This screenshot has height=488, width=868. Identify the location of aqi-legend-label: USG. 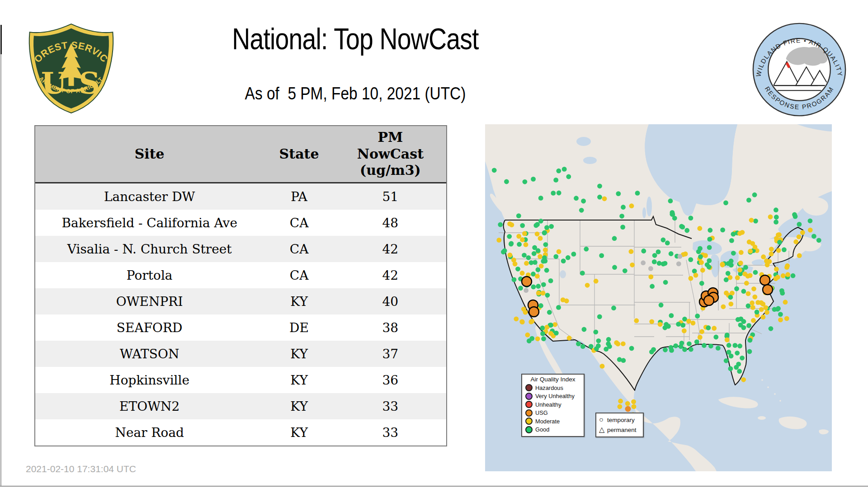
(542, 413).